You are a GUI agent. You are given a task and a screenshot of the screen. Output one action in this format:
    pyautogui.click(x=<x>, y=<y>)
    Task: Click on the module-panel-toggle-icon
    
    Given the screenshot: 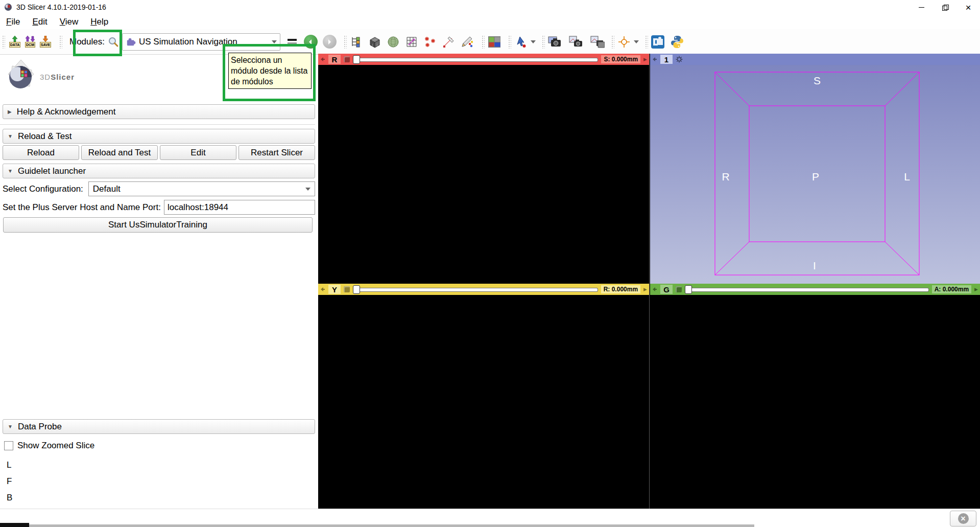 What is the action you would take?
    pyautogui.click(x=292, y=42)
    